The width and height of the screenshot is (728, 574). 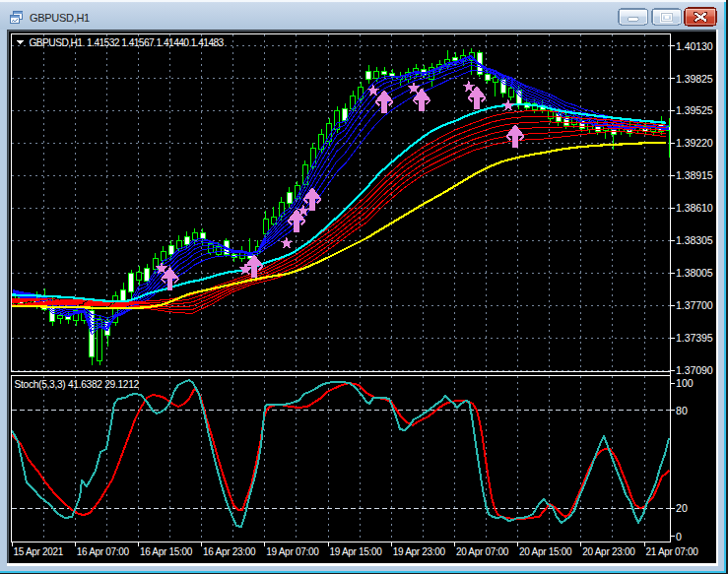 I want to click on svg-text: 1.40130, so click(x=695, y=46).